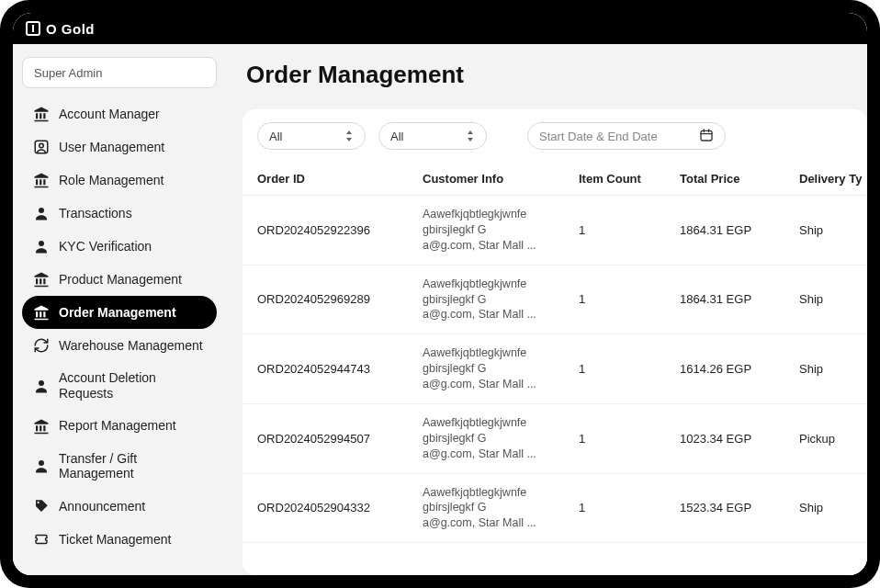  I want to click on filter-select-1: All, so click(311, 136).